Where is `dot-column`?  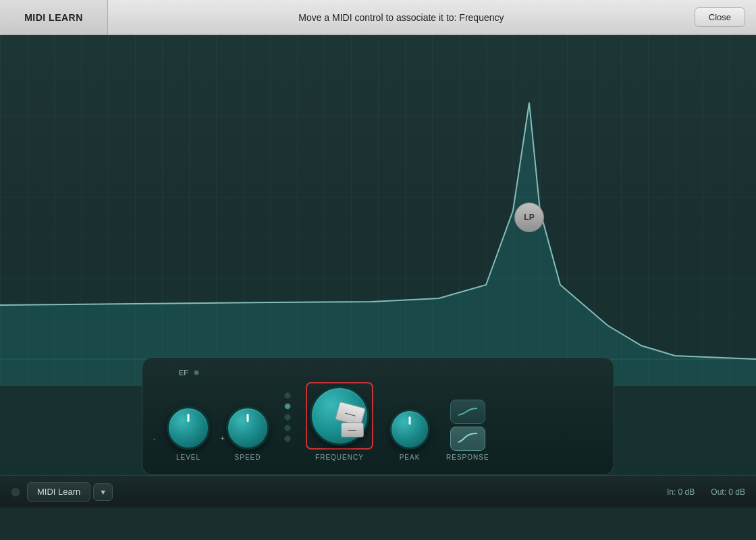 dot-column is located at coordinates (288, 417).